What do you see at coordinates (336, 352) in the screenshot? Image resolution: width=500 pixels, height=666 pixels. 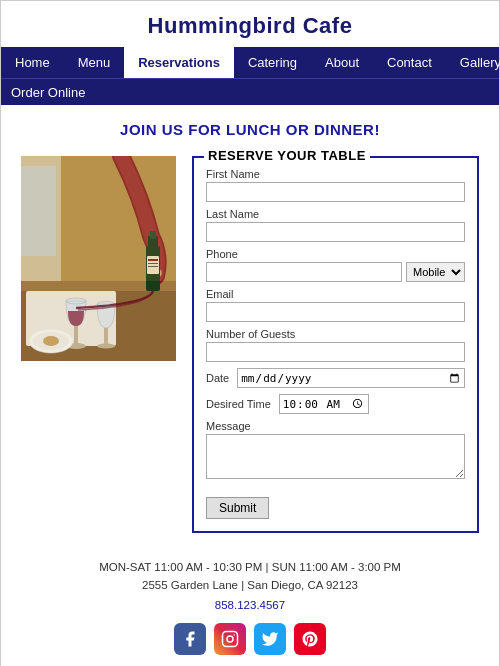 I see `guests-input-group` at bounding box center [336, 352].